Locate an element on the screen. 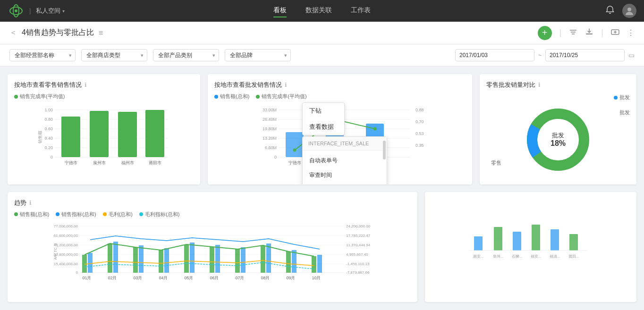  date-to-input is located at coordinates (585, 55).